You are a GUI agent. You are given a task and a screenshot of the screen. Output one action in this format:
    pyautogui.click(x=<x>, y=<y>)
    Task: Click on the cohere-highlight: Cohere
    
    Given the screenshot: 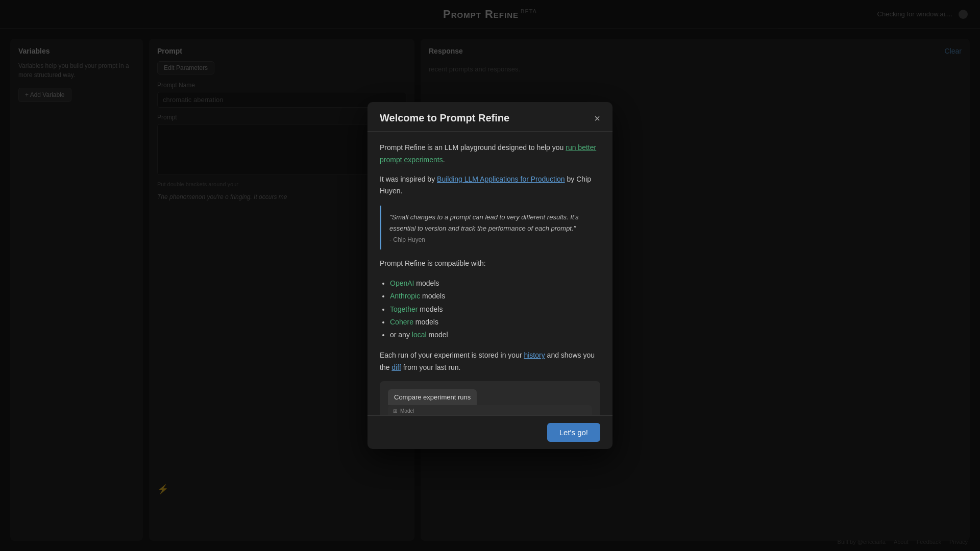 What is the action you would take?
    pyautogui.click(x=402, y=322)
    